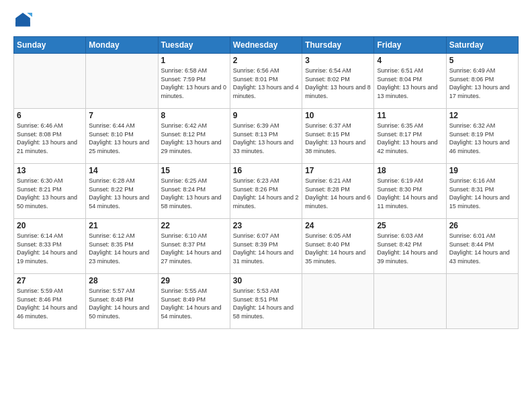 This screenshot has height=411, width=532. I want to click on calendar-cell: 18Sunrise: 6:19 AM Sunset: 8:30 PM Dayli…, so click(410, 191).